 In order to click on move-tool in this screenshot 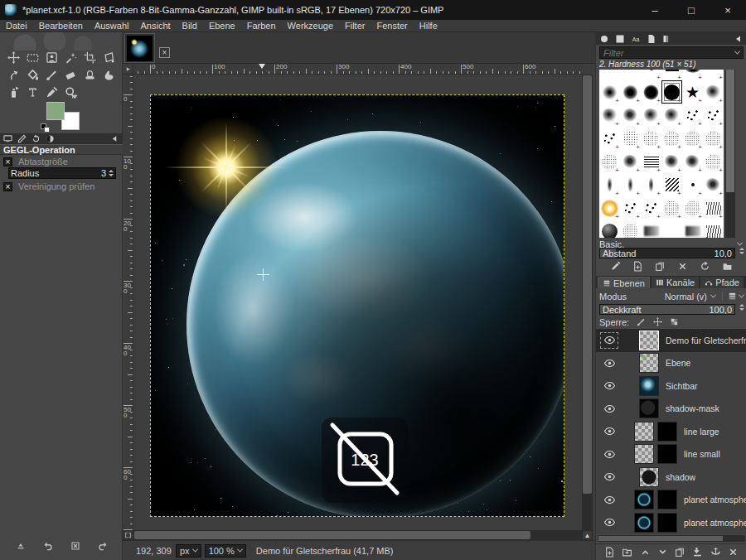, I will do `click(13, 58)`.